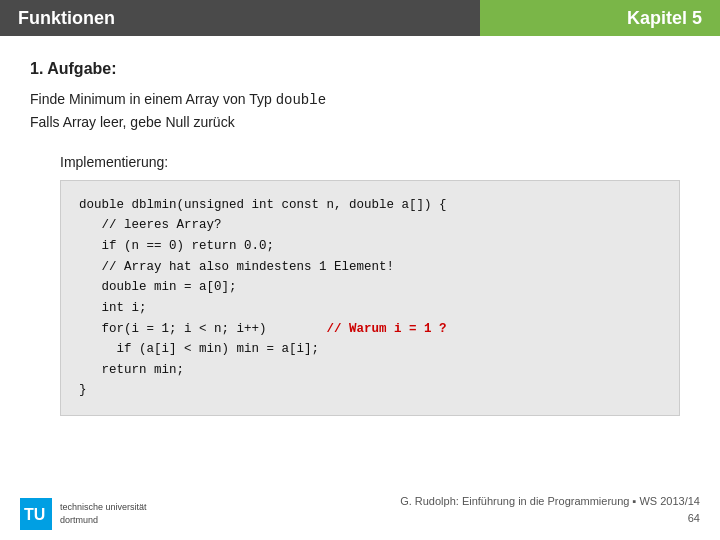  What do you see at coordinates (370, 330) in the screenshot?
I see `code-line-7: for(i = 1; i < n; i++) // Warum i = 1 ?` at bounding box center [370, 330].